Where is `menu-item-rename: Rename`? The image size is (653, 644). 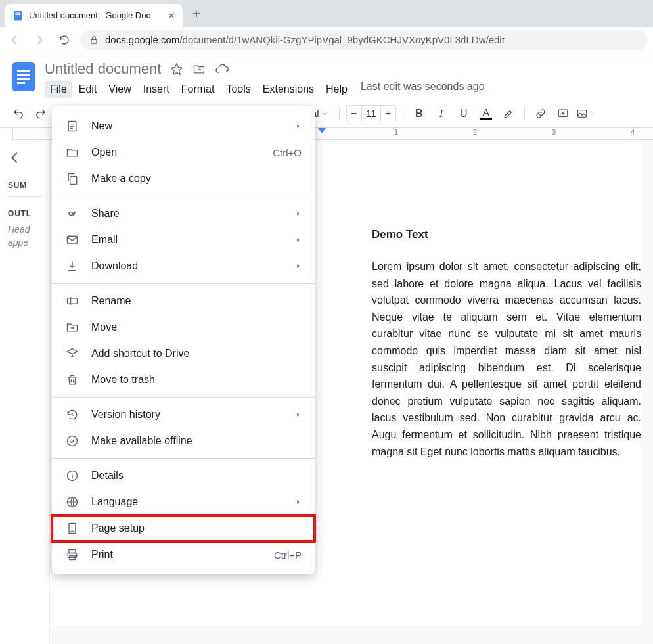 menu-item-rename: Rename is located at coordinates (183, 301).